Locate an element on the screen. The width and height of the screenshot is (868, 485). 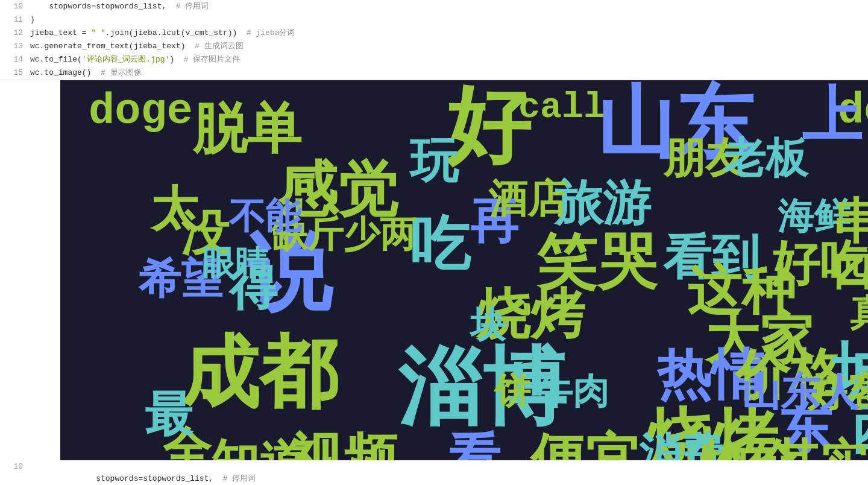
wordcloud-word: 看 is located at coordinates (473, 448).